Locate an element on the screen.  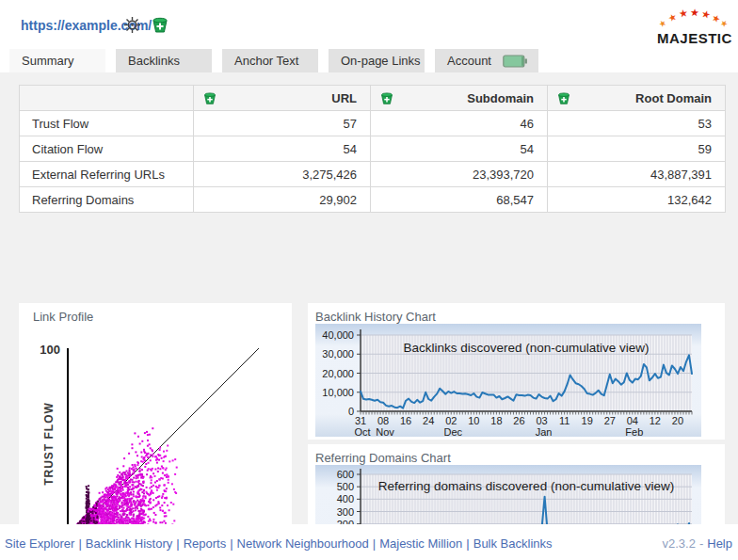
svg-text: Nov is located at coordinates (385, 431).